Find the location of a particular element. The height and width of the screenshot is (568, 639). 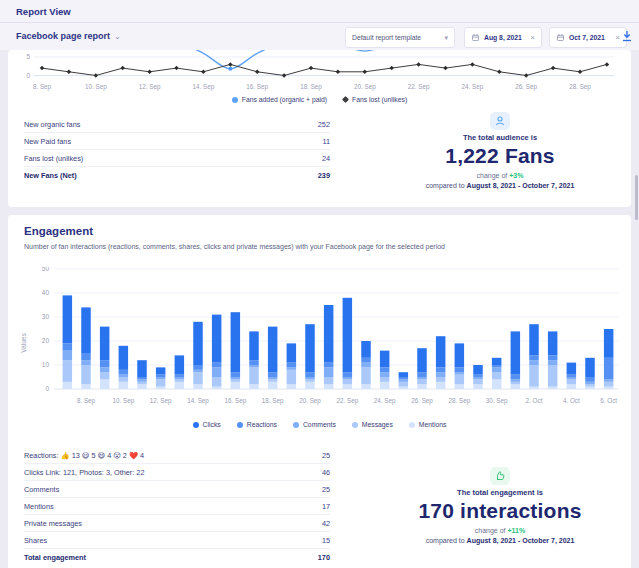

engagement-table-row: Comments25 is located at coordinates (177, 490).